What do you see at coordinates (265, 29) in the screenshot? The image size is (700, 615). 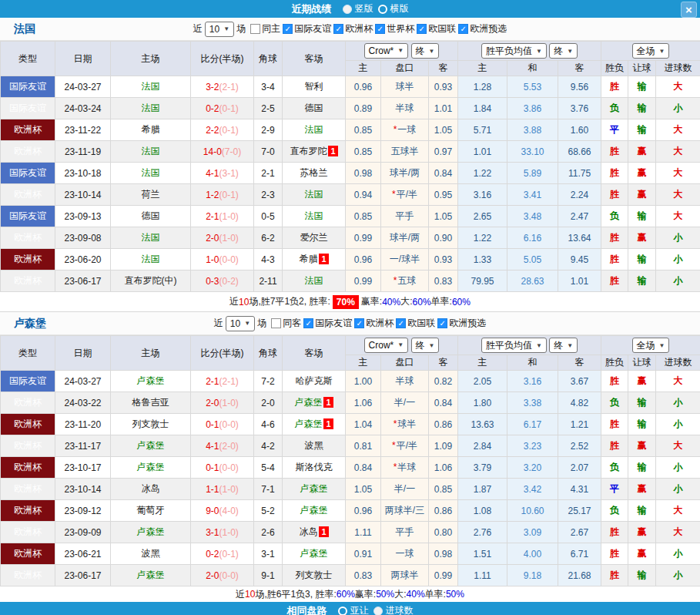 I see `filter-checkbox: 同主` at bounding box center [265, 29].